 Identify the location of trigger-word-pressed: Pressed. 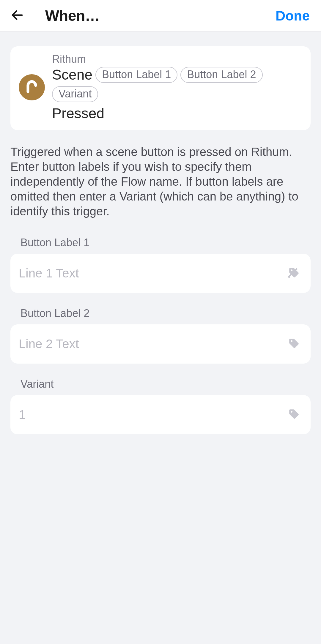
(176, 113).